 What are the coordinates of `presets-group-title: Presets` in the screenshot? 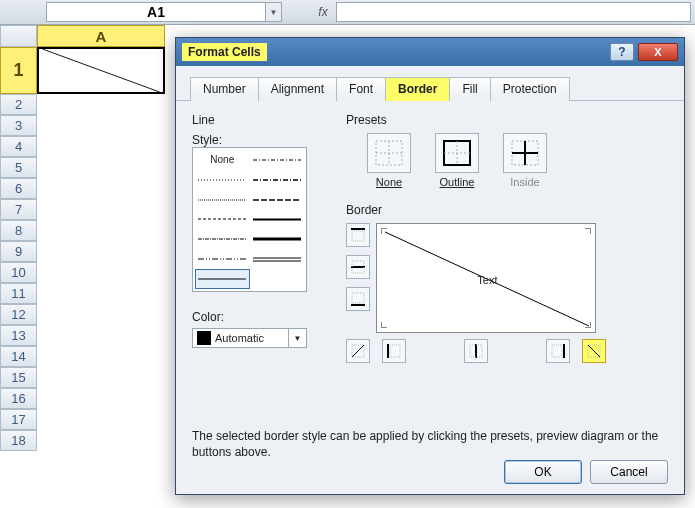 It's located at (496, 120).